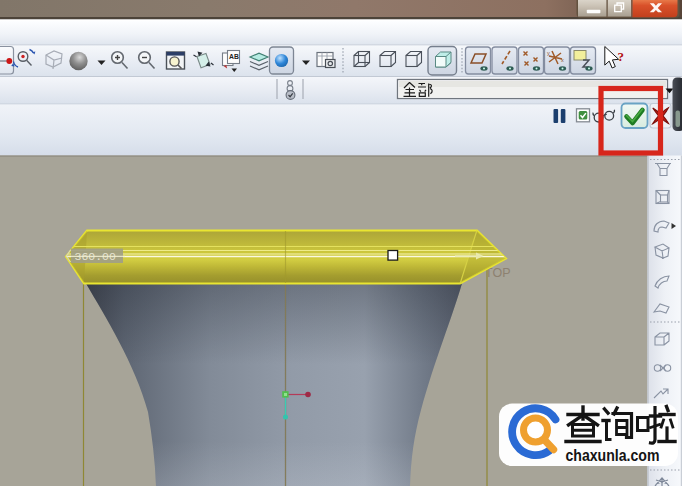 The image size is (682, 486). What do you see at coordinates (562, 60) in the screenshot?
I see `svg-text: x` at bounding box center [562, 60].